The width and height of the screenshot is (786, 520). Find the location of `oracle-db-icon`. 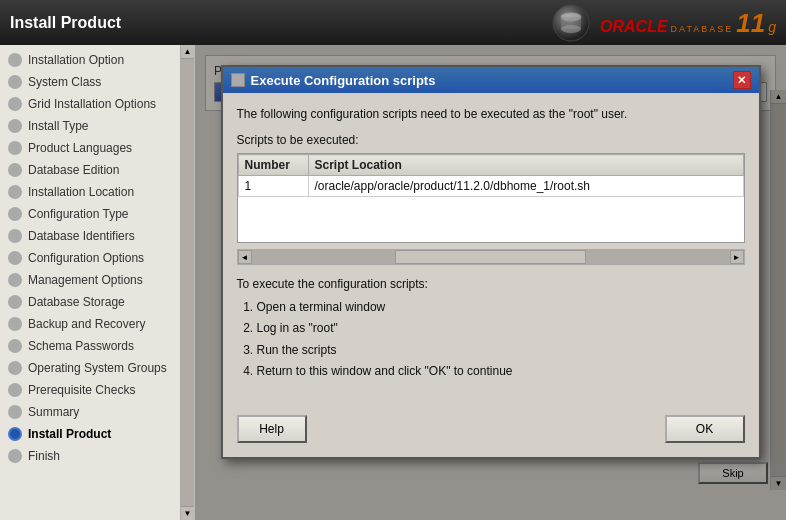

oracle-db-icon is located at coordinates (571, 23).